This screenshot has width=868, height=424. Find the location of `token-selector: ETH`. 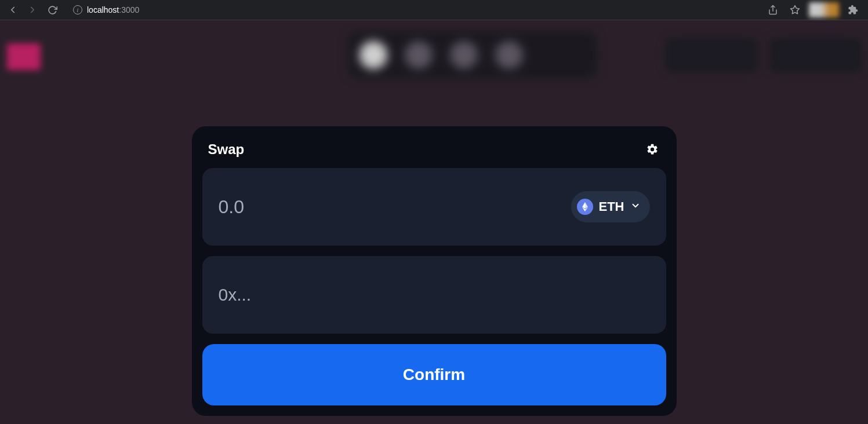

token-selector: ETH is located at coordinates (611, 207).